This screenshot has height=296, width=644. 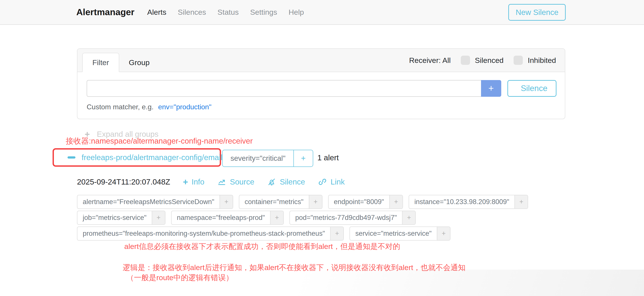 I want to click on alert-labels-row: job="metrics-service" + namespace="freel…, so click(x=302, y=218).